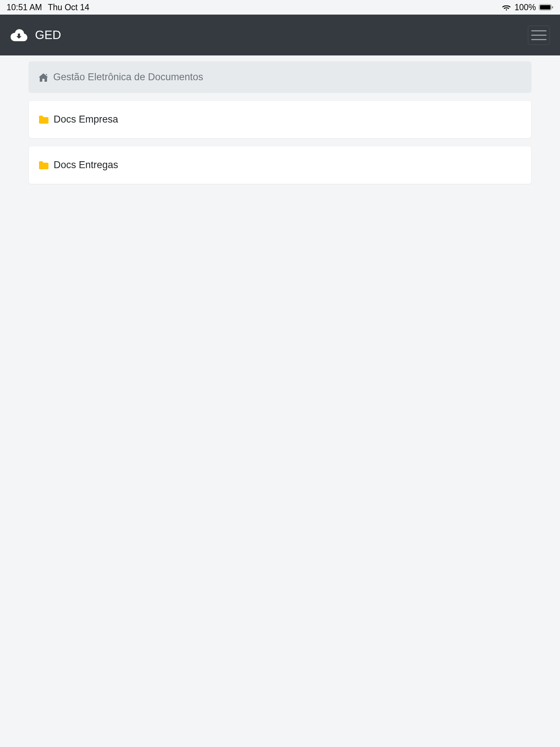 Image resolution: width=560 pixels, height=747 pixels. I want to click on home-icon, so click(43, 77).